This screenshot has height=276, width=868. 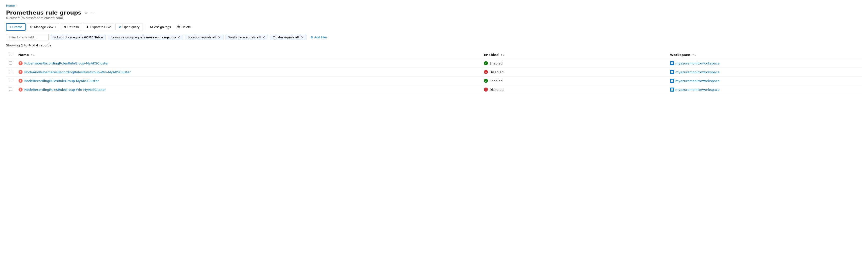 What do you see at coordinates (65, 90) in the screenshot?
I see `row-name-link: NodeRecordingRulesRuleGroup-Win-MyAKSClu…` at bounding box center [65, 90].